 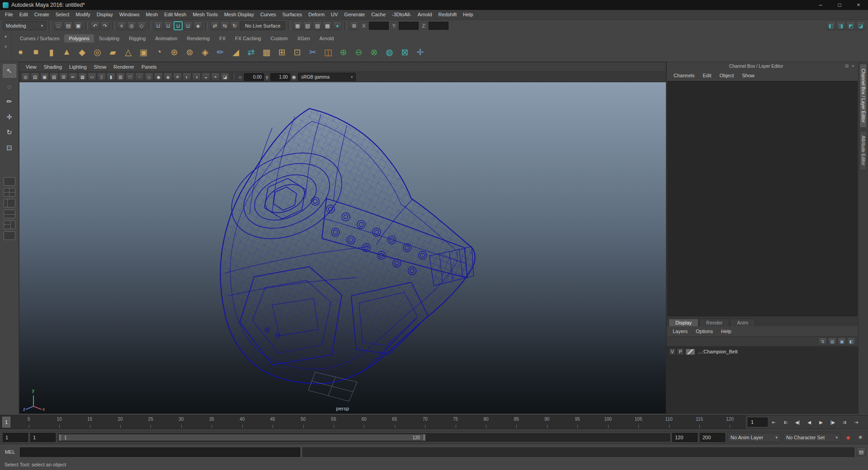 What do you see at coordinates (205, 14) in the screenshot?
I see `menu-item: Mesh Tools` at bounding box center [205, 14].